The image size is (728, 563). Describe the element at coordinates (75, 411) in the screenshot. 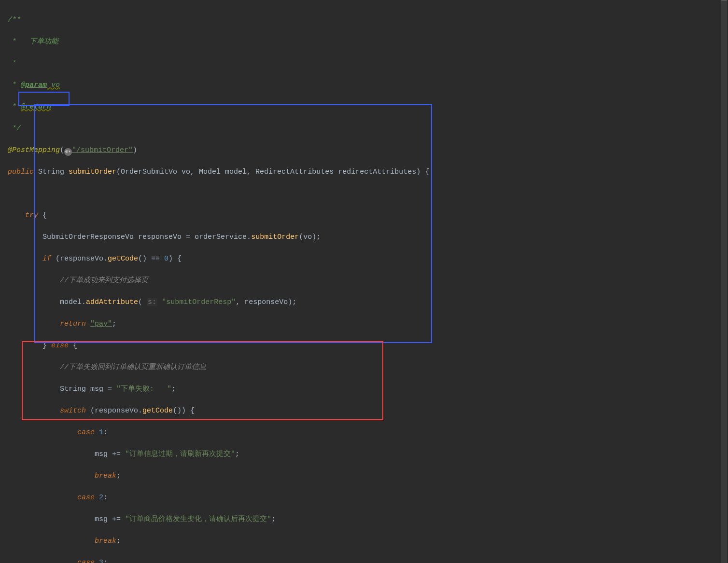

I see `keyword-switch: switch` at that location.